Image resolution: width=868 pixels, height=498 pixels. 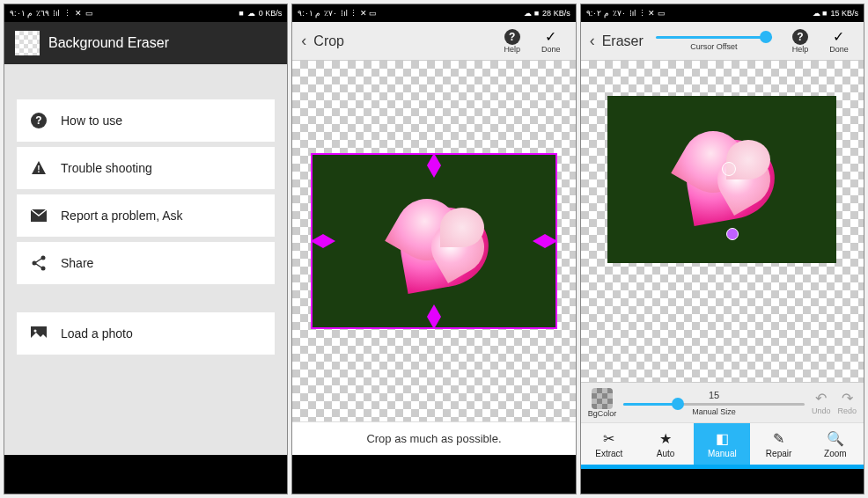 I want to click on working-image, so click(x=722, y=179).